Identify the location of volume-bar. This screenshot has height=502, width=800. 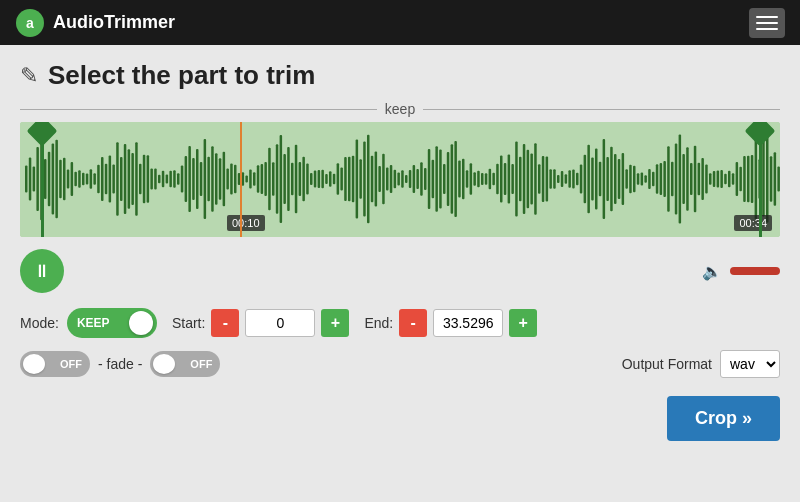
(755, 271).